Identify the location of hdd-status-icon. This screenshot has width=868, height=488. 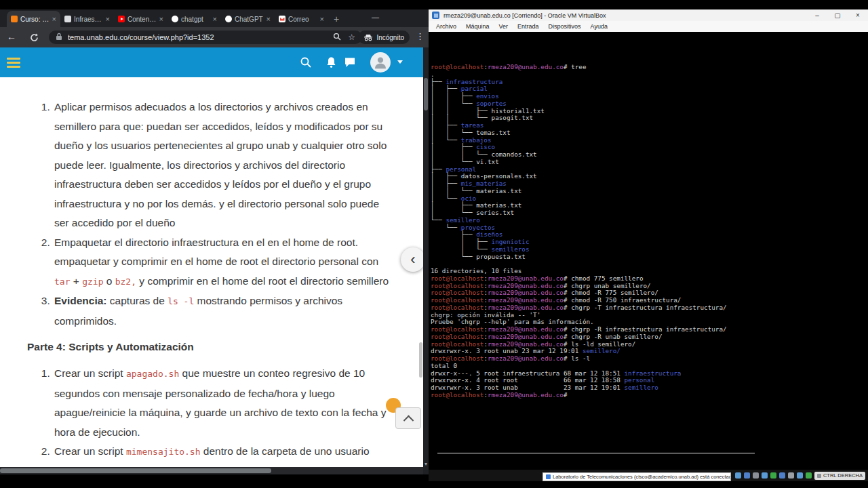
(747, 476).